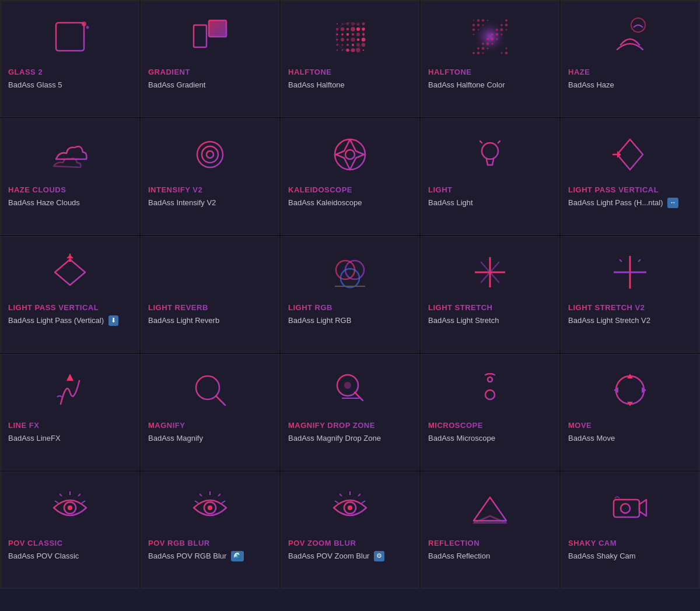 This screenshot has width=700, height=611. I want to click on effect-icon-pov_zoom_blur, so click(350, 508).